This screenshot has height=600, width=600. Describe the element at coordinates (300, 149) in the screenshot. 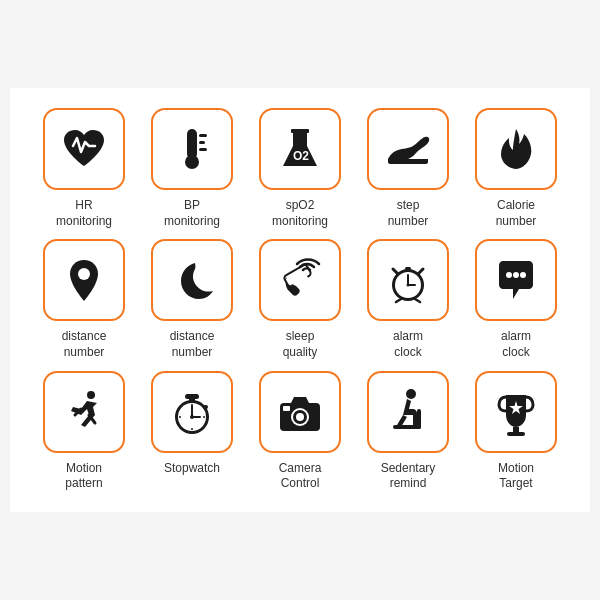

I see `spo2-icon: O2` at that location.